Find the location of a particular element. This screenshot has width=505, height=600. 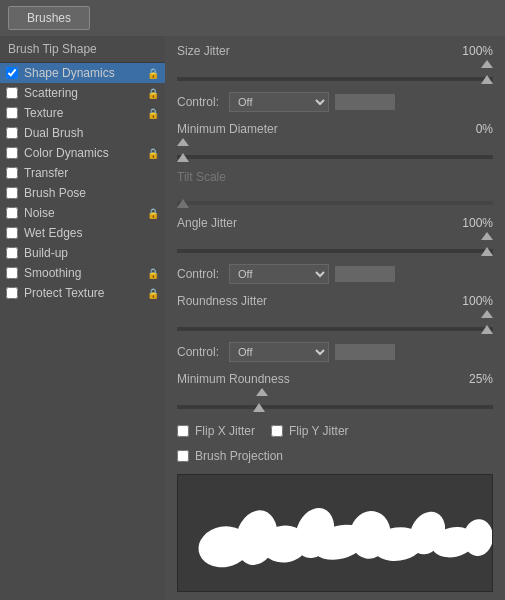

size-jitter-slider is located at coordinates (335, 79).